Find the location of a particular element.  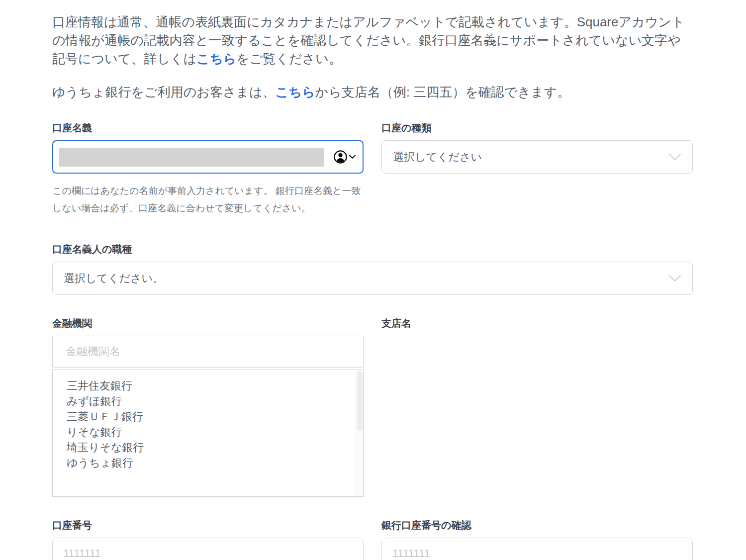

bank-option: 三井住友銀行 is located at coordinates (215, 386).